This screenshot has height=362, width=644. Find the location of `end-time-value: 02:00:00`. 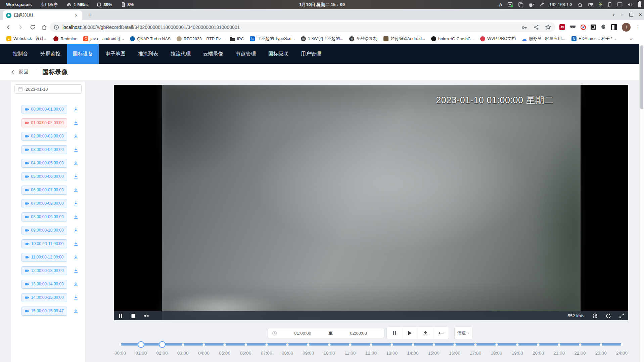

end-time-value: 02:00:00 is located at coordinates (359, 333).